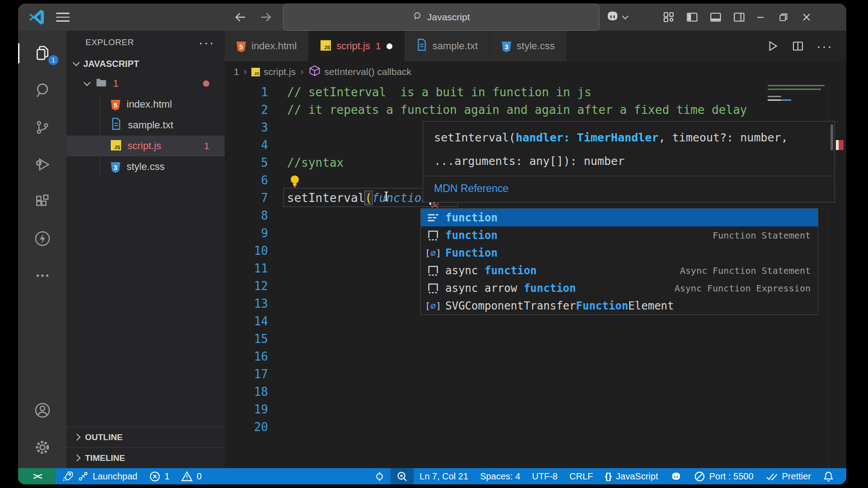 This screenshot has width=868, height=488. Describe the element at coordinates (535, 374) in the screenshot. I see `code-line-17: 17` at that location.